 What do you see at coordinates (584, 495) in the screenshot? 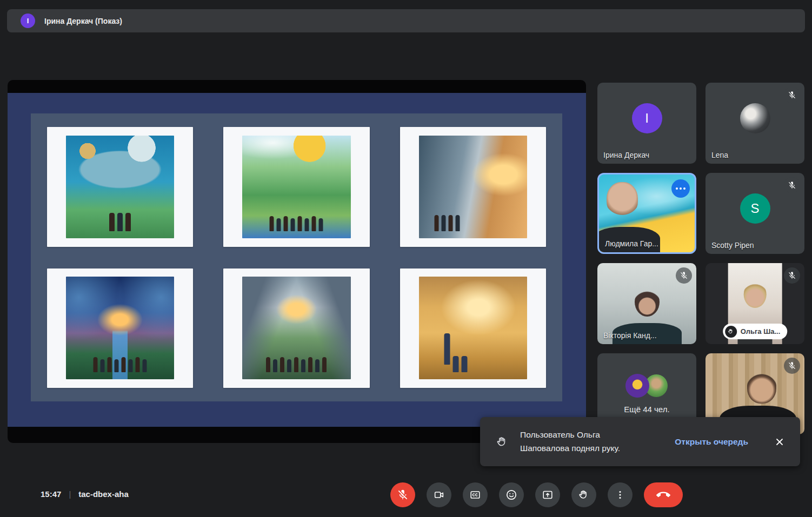
I see `raise-hand-button` at bounding box center [584, 495].